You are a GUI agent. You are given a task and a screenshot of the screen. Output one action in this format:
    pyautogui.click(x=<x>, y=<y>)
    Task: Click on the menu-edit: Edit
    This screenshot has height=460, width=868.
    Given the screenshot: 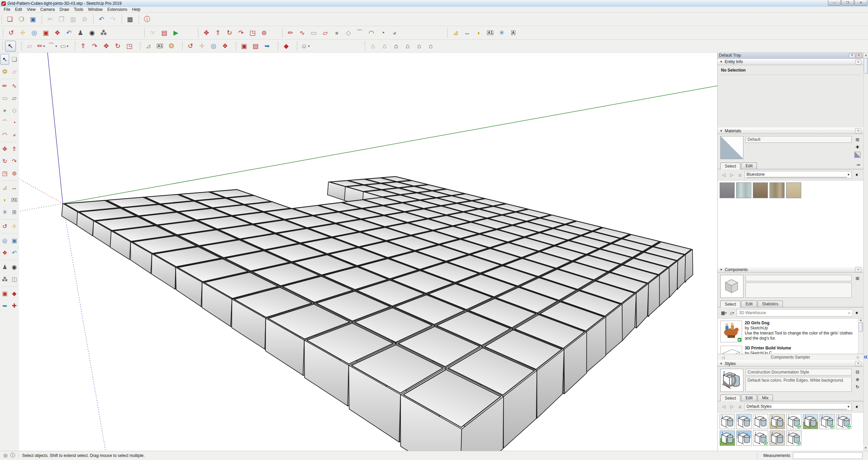 What is the action you would take?
    pyautogui.click(x=18, y=9)
    